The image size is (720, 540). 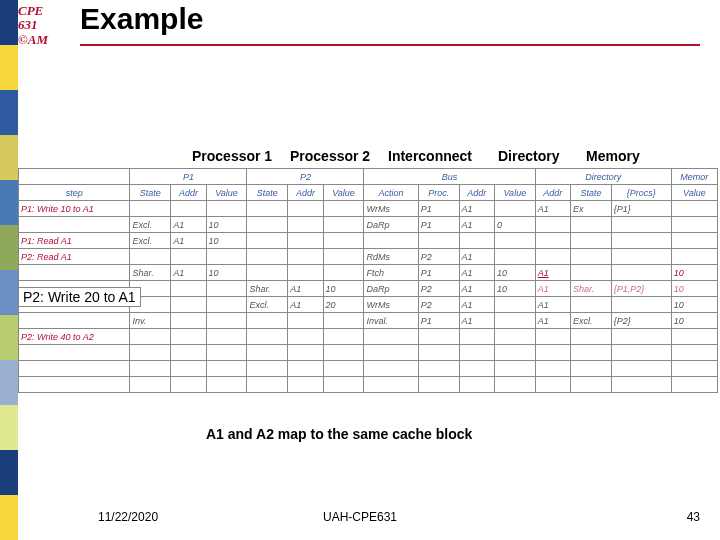 What do you see at coordinates (268, 193) in the screenshot?
I see `hdr-p2-state: State` at bounding box center [268, 193].